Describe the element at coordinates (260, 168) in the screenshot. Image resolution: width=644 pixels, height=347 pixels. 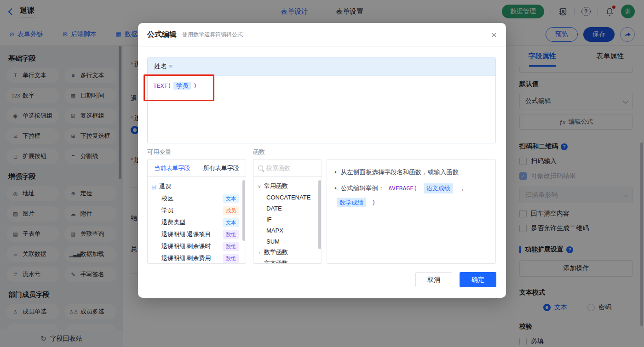
I see `search-icon` at that location.